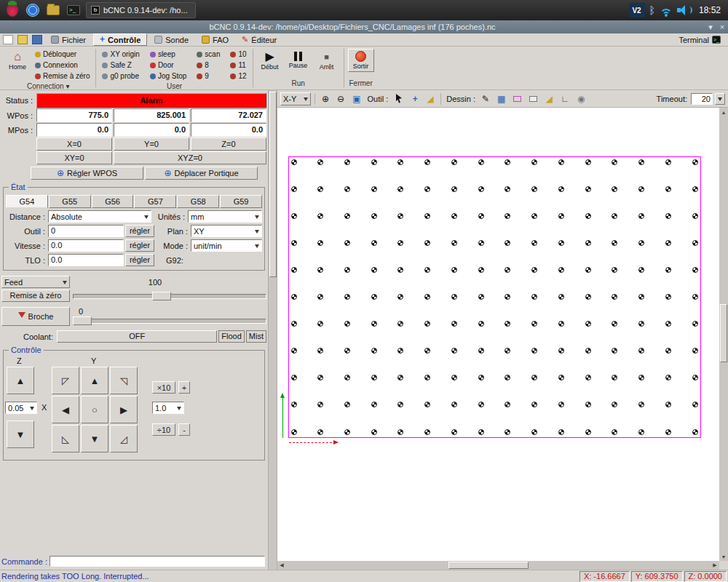 The height and width of the screenshot is (582, 728). Describe the element at coordinates (170, 296) in the screenshot. I see `feed-override-slider` at that location.